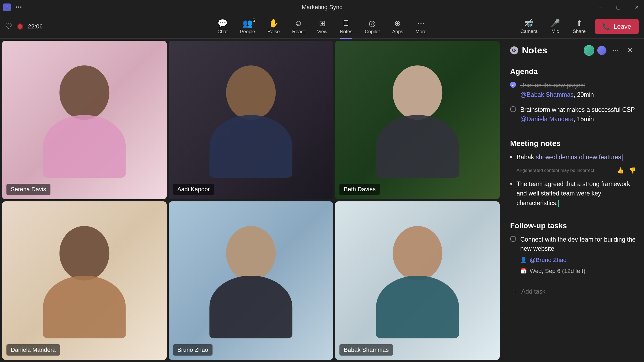 The image size is (644, 362). I want to click on presence-avatar-icon, so click(589, 50).